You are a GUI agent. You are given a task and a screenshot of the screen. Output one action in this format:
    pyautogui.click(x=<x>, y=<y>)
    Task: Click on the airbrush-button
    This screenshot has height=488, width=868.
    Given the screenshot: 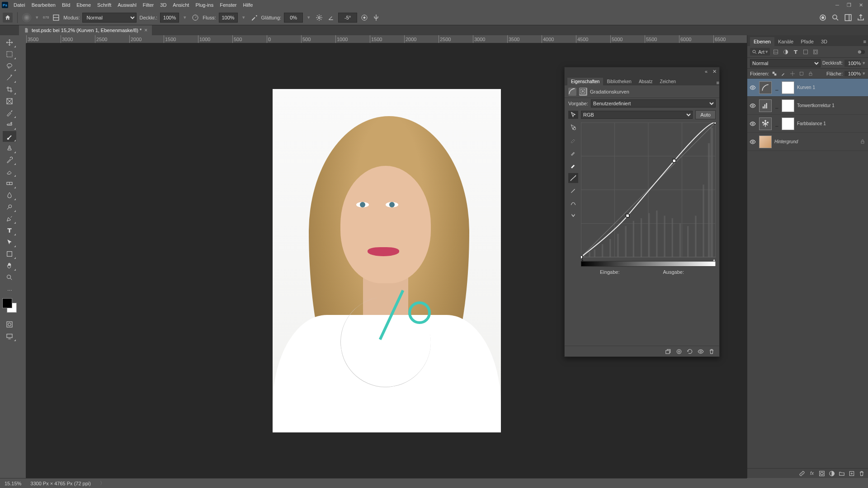 What is the action you would take?
    pyautogui.click(x=254, y=18)
    